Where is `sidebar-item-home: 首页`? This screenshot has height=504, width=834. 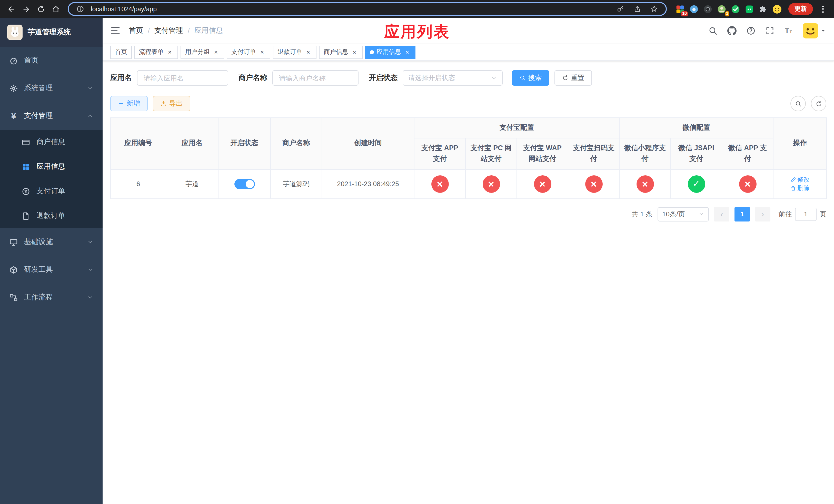 sidebar-item-home: 首页 is located at coordinates (51, 61).